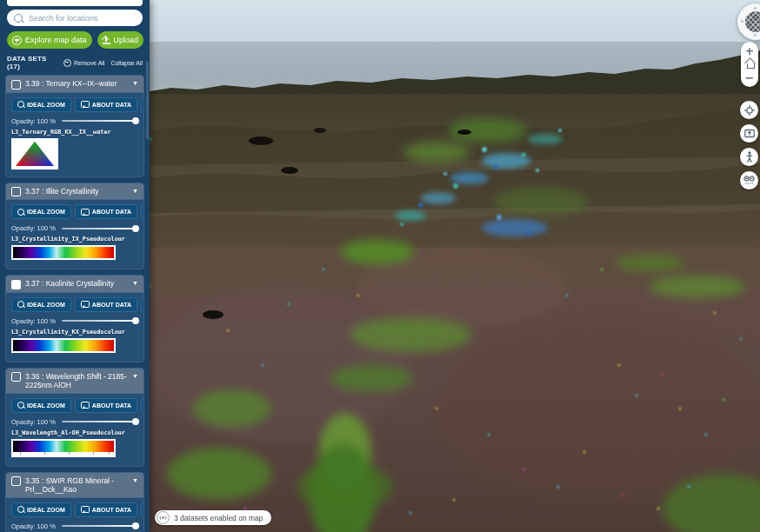 The image size is (760, 532). What do you see at coordinates (75, 40) in the screenshot?
I see `sidebar-actions: Explore map data Upload` at bounding box center [75, 40].